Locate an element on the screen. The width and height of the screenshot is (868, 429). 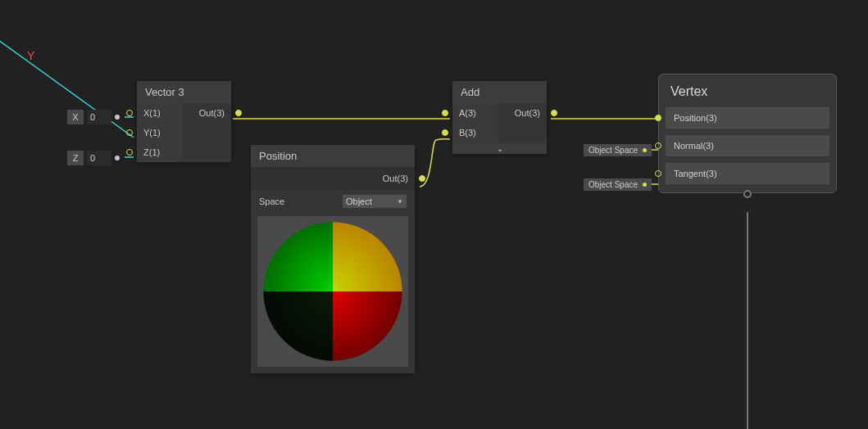
z-output-dot is located at coordinates (117, 158).